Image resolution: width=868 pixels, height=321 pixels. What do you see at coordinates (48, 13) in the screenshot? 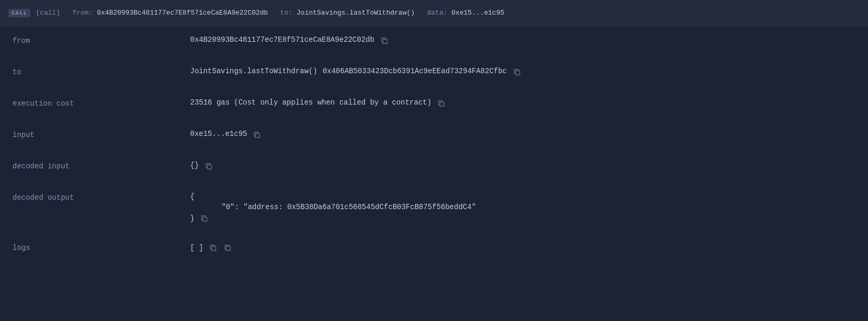
I see `header-type-label: [call]` at bounding box center [48, 13].